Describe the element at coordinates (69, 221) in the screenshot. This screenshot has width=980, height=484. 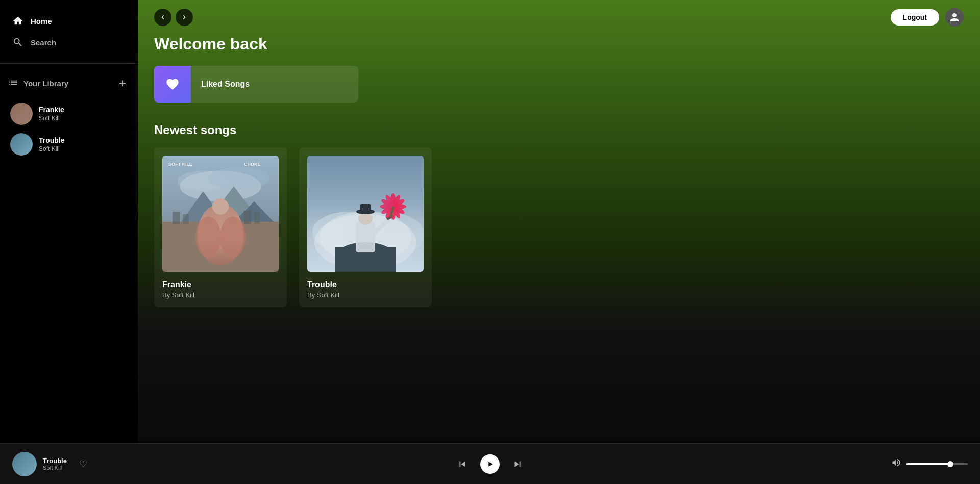
I see `sidebar: Home Search Your L` at that location.